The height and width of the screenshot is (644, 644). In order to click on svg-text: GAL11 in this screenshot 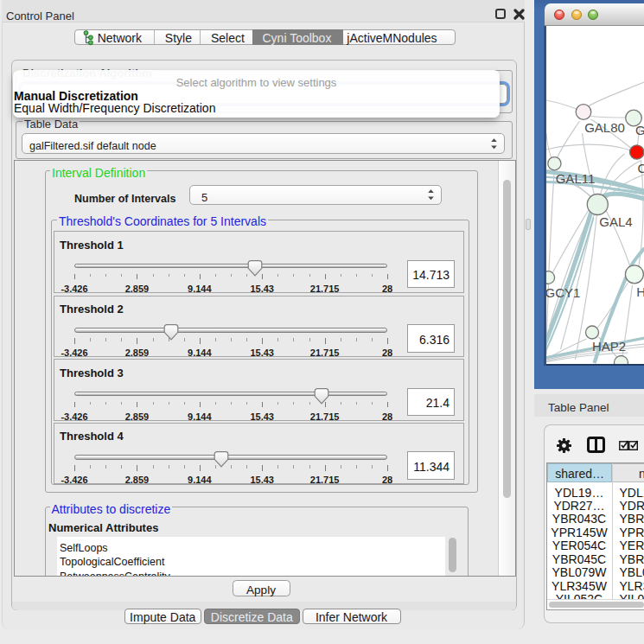, I will do `click(575, 178)`.